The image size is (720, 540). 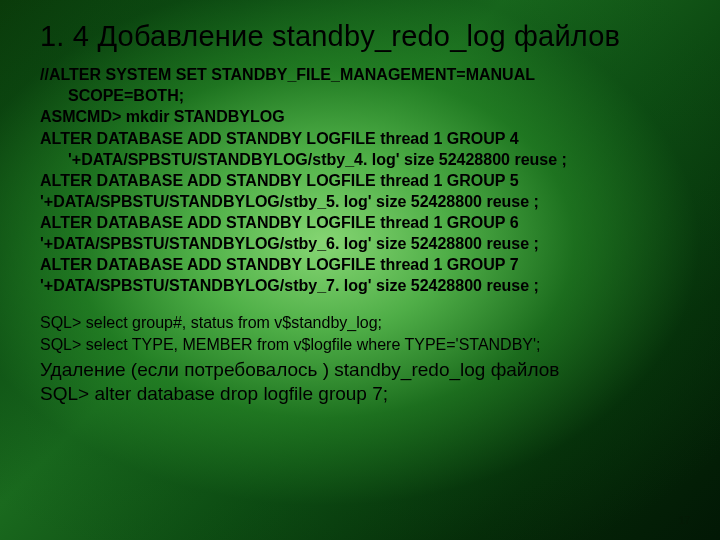 I want to click on page-number: 17, so click(x=684, y=520).